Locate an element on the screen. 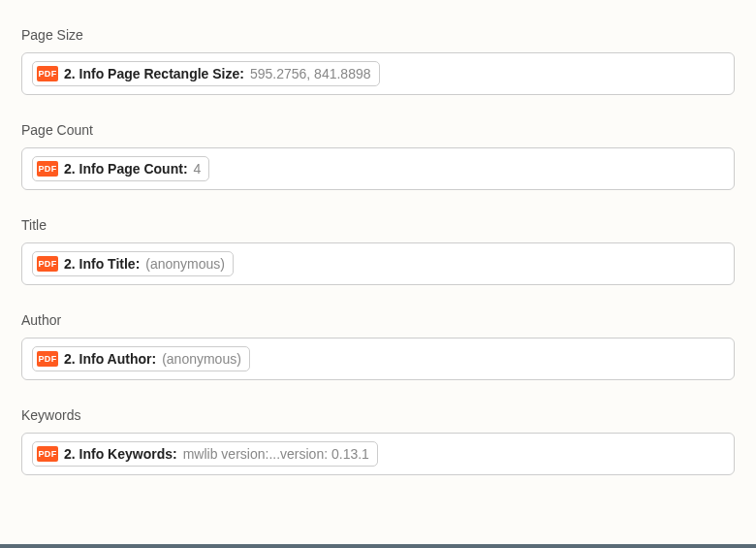 The width and height of the screenshot is (756, 548). metadata-pill: PDF 2. Info Keywords: mwlib version:...v… is located at coordinates (205, 454).